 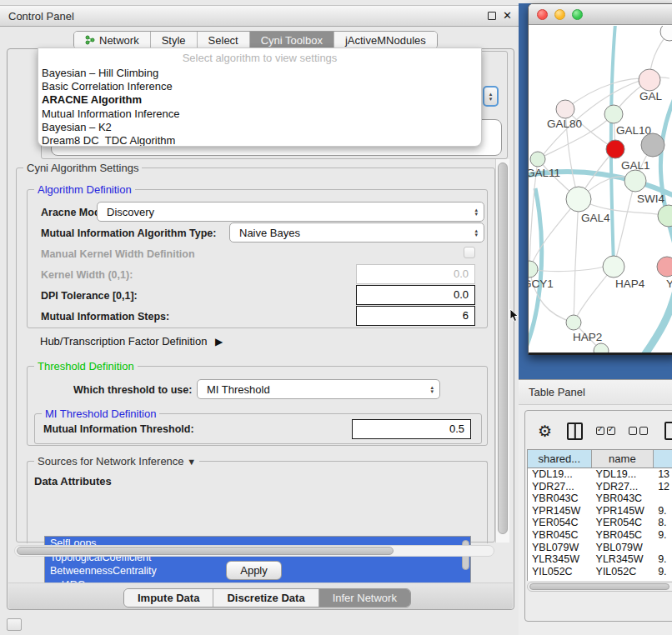 I want to click on settings-vertical-scrollbar, so click(x=502, y=351).